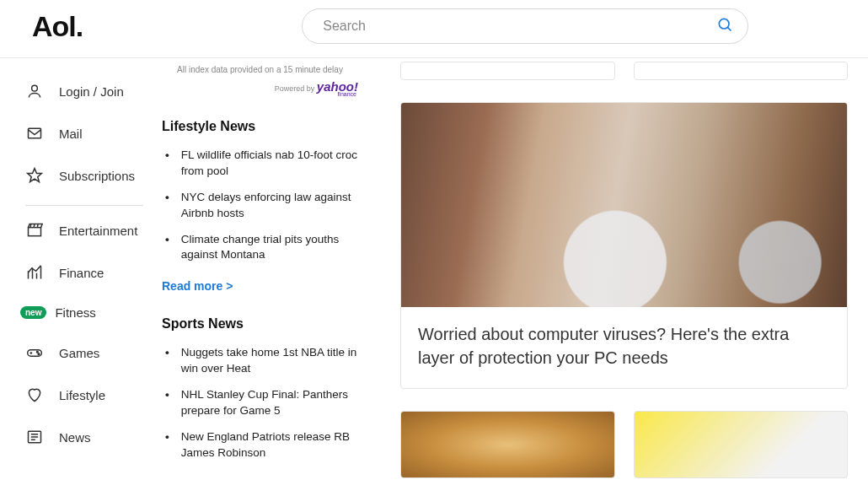 The height and width of the screenshot is (480, 868). I want to click on heart-icon, so click(35, 395).